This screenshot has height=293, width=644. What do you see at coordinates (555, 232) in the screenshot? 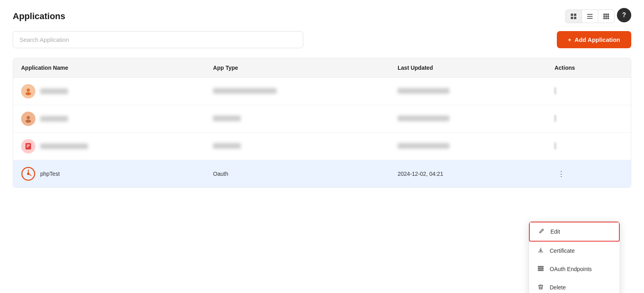
I see `dropdown-item-edit-label: Edit` at bounding box center [555, 232].